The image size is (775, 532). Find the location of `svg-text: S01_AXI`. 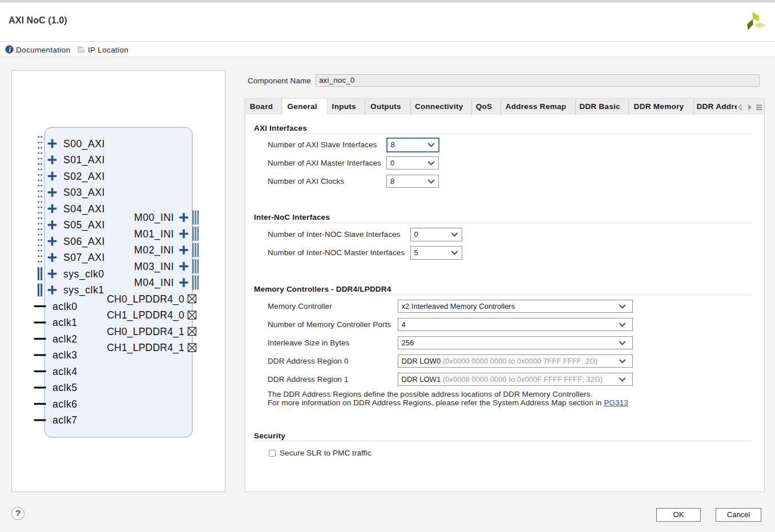

svg-text: S01_AXI is located at coordinates (84, 160).